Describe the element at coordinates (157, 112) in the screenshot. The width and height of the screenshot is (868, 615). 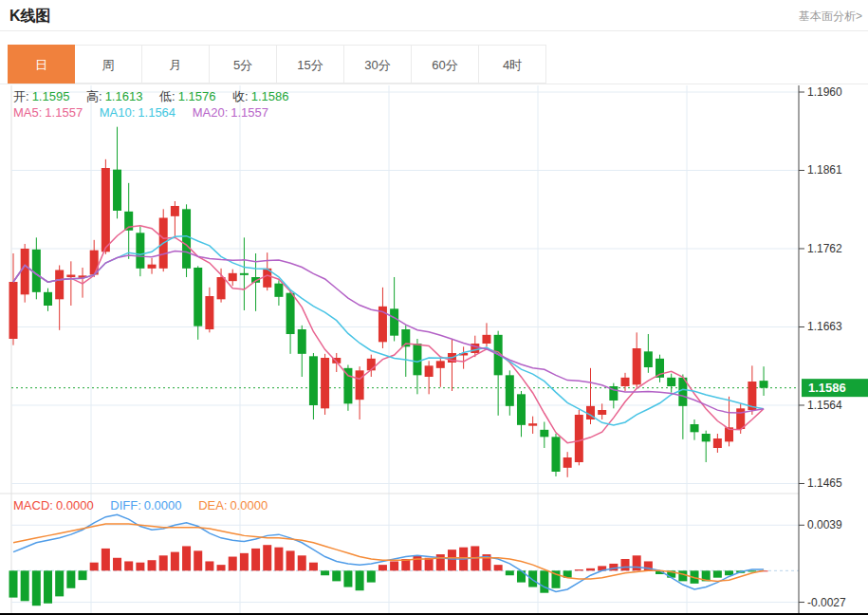
I see `ma10-value: 1.1564` at that location.